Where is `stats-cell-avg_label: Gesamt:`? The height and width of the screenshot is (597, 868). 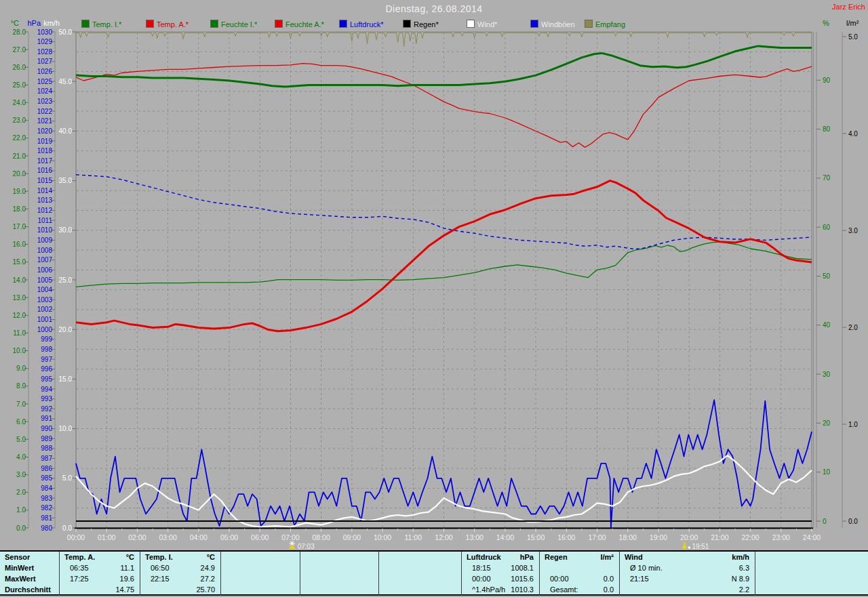 stats-cell-avg_label: Gesamt: is located at coordinates (564, 590).